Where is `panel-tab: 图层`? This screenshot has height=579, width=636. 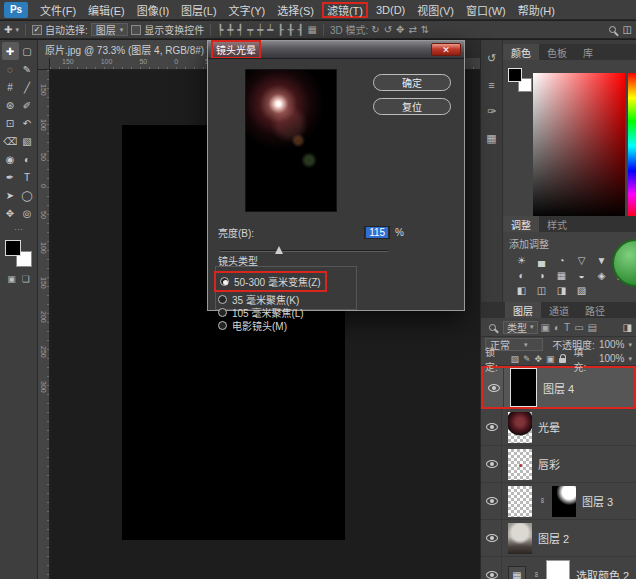 panel-tab: 图层 is located at coordinates (523, 310).